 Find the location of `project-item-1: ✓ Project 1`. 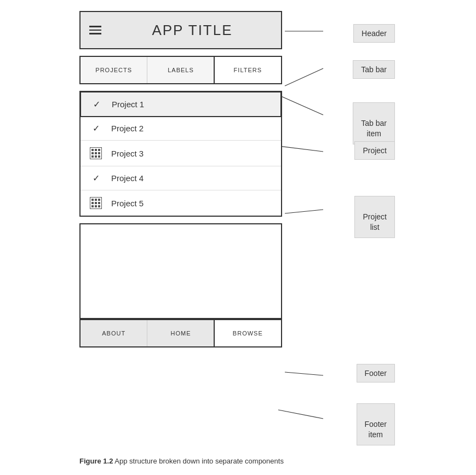

project-item-1: ✓ Project 1 is located at coordinates (181, 104).